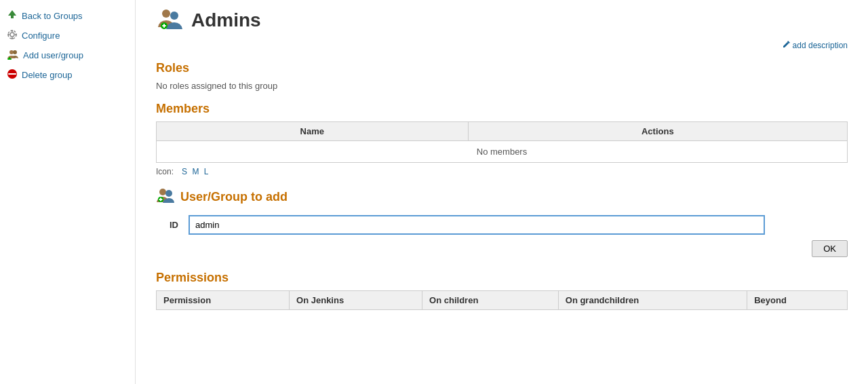 The height and width of the screenshot is (384, 868). Describe the element at coordinates (502, 45) in the screenshot. I see `add-description-row: add description` at that location.